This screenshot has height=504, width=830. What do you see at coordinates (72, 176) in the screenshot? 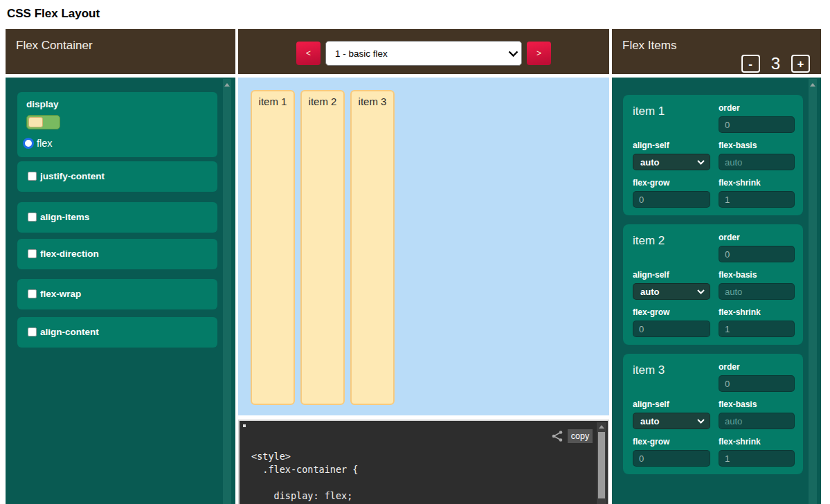
I see `justify-content-label: justify-content` at bounding box center [72, 176].